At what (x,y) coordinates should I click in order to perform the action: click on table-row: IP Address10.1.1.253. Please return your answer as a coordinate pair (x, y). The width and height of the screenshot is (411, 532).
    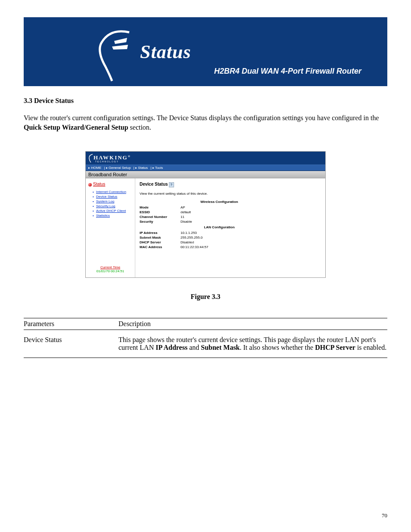
    Looking at the image, I should click on (230, 233).